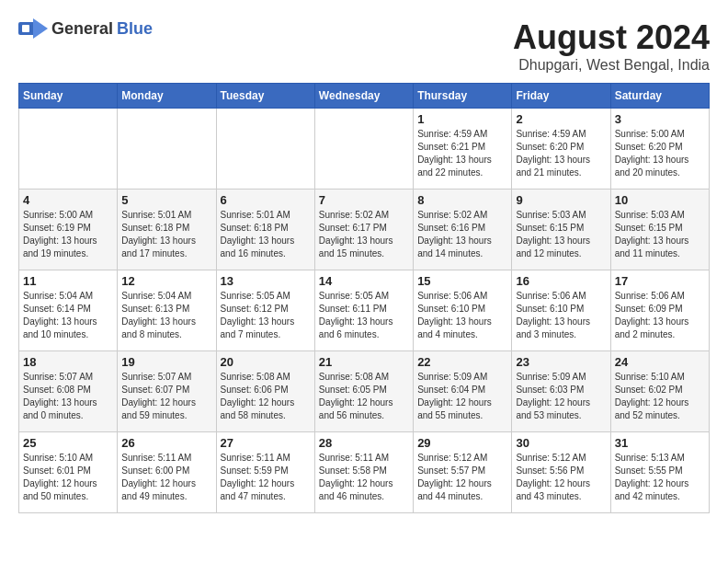 Image resolution: width=728 pixels, height=563 pixels. I want to click on week-row-1: 1Sunrise: 4:59 AM Sunset: 6:21 PM Daylig…, so click(364, 149).